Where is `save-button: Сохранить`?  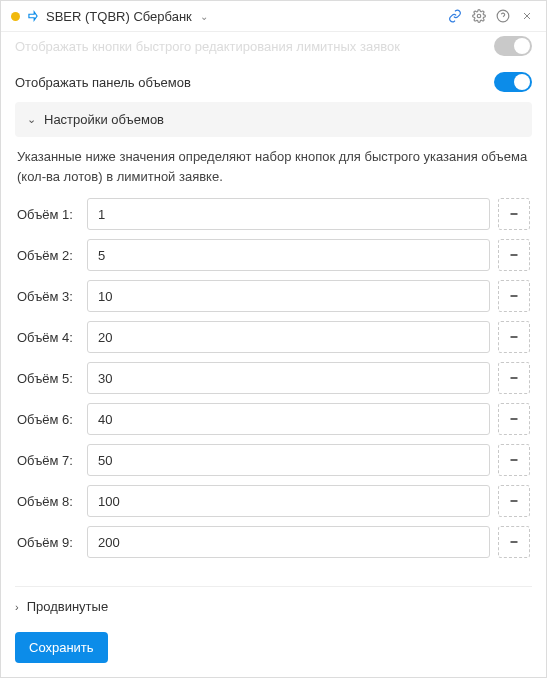 save-button: Сохранить is located at coordinates (62, 648).